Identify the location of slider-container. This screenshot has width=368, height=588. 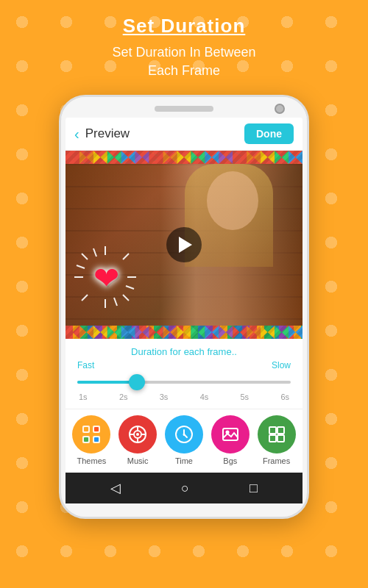
(184, 382).